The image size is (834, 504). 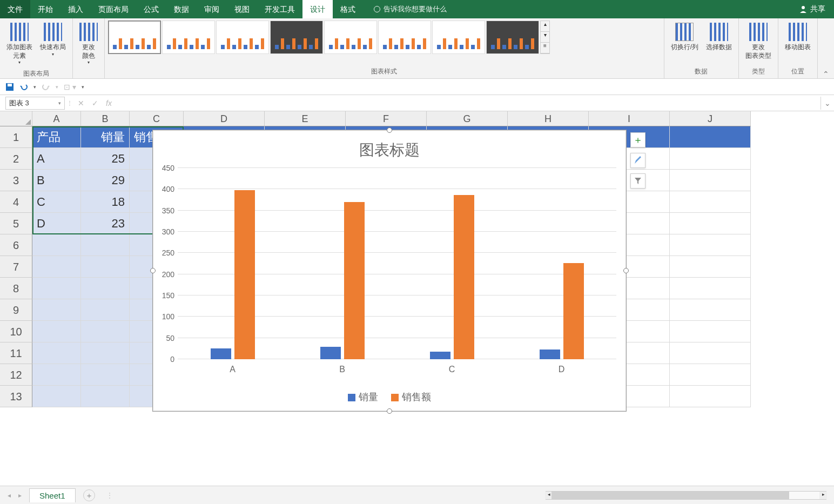 What do you see at coordinates (686, 495) in the screenshot?
I see `horizontal-scrollbar: ◂▸` at bounding box center [686, 495].